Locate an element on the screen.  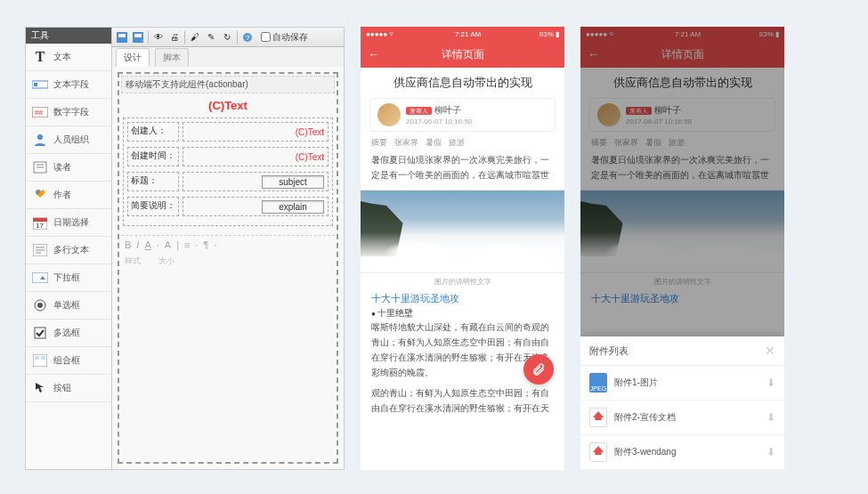
palette-item-reader: 读者 is located at coordinates (69, 167).